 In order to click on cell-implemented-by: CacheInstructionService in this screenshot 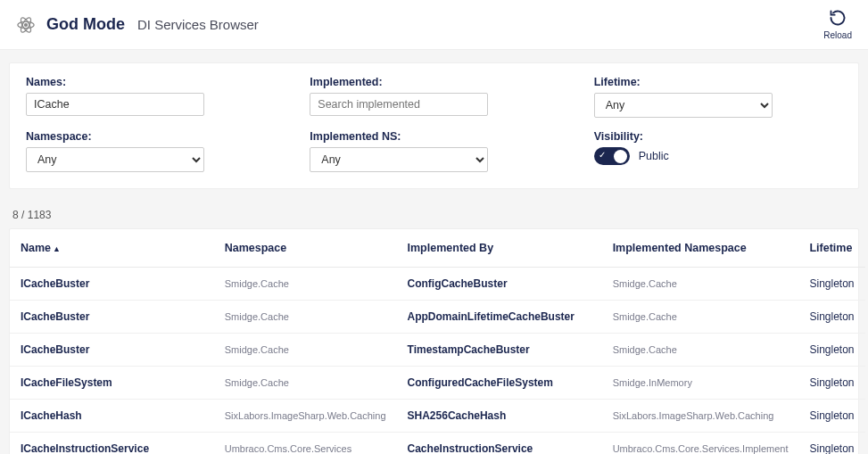, I will do `click(500, 444)`.